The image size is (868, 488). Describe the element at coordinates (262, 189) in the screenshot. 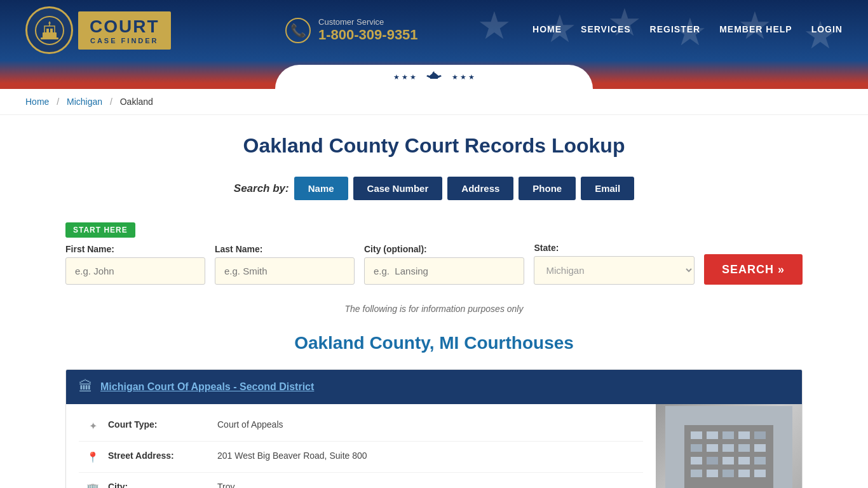

I see `search-by-label: Search by:` at that location.